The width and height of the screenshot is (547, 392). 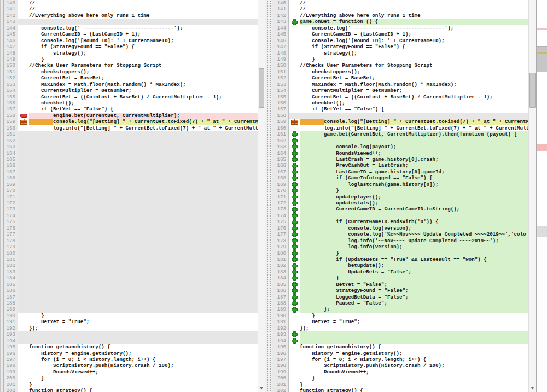 What do you see at coordinates (532, 196) in the screenshot?
I see `right-vertical-scrollbar: ▼` at bounding box center [532, 196].